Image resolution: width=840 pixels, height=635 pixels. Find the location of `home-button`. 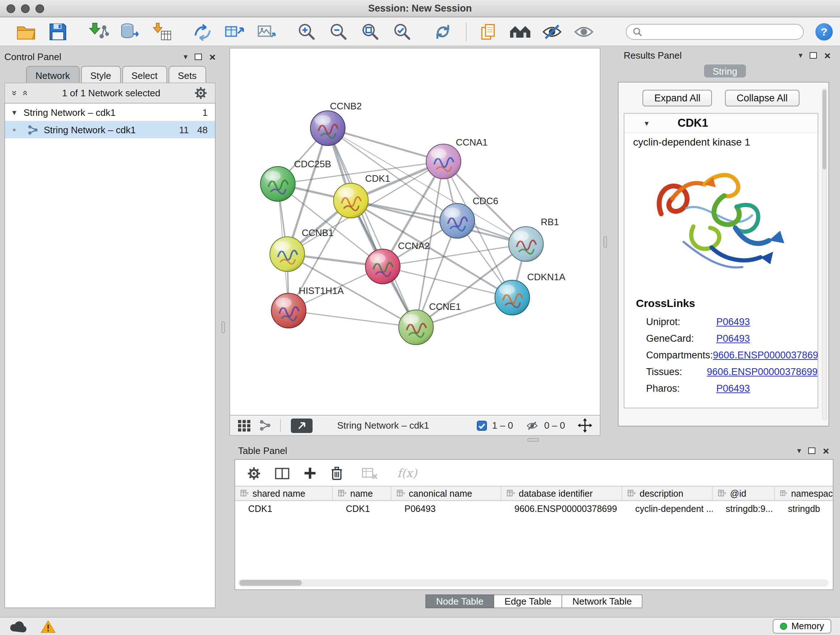

home-button is located at coordinates (520, 31).